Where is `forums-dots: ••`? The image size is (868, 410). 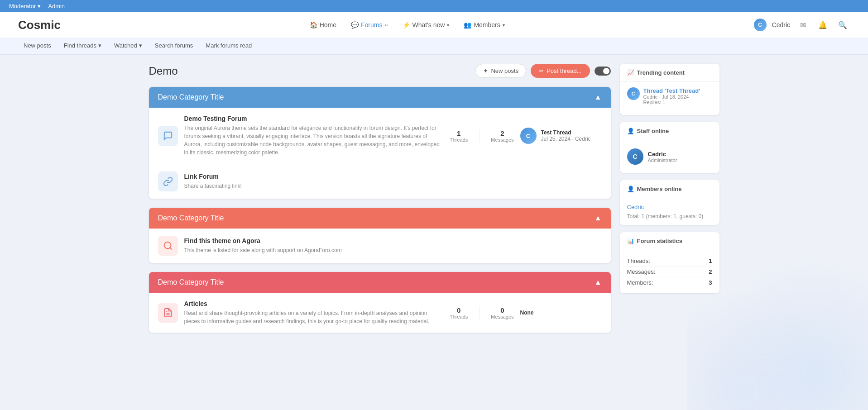 forums-dots: •• is located at coordinates (386, 25).